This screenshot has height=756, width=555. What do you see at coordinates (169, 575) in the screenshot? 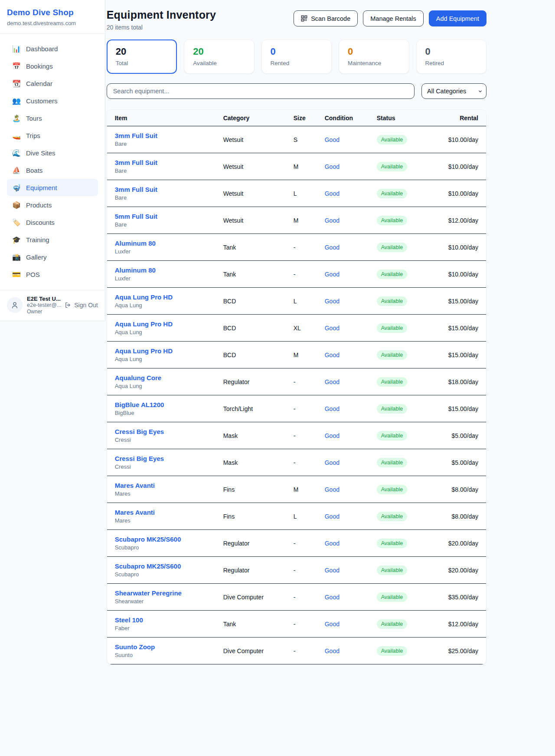
I see `item-brand: Scubapro` at bounding box center [169, 575].